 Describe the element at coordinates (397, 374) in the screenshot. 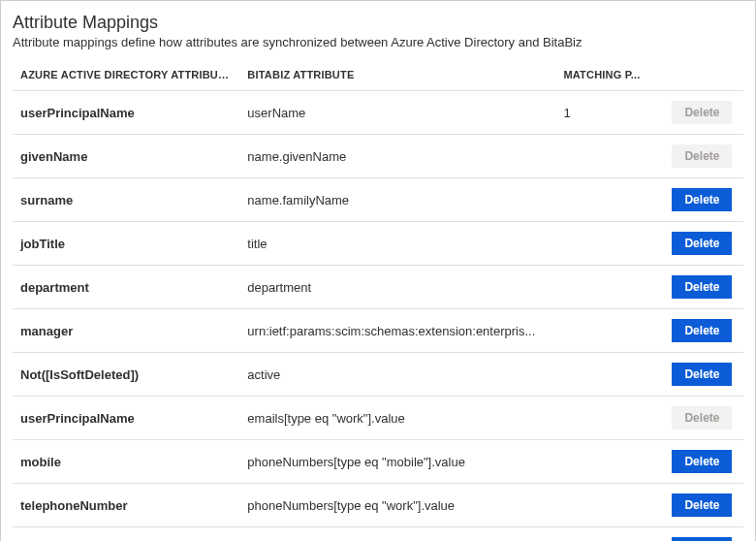

I see `target-attribute-cell: active` at that location.